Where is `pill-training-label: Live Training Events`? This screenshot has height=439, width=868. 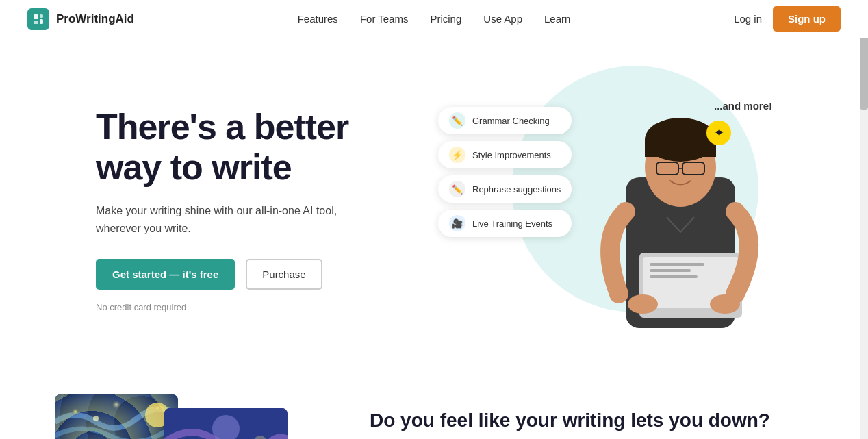 pill-training-label: Live Training Events is located at coordinates (512, 223).